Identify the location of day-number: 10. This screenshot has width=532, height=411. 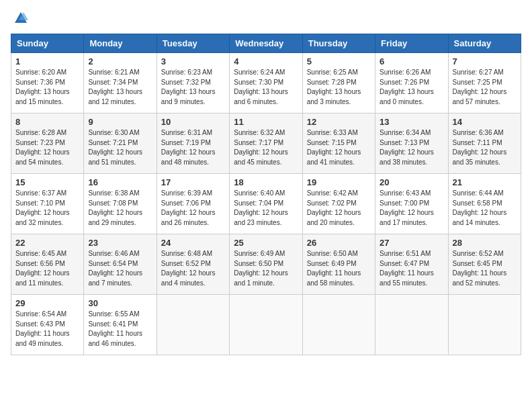
(193, 122).